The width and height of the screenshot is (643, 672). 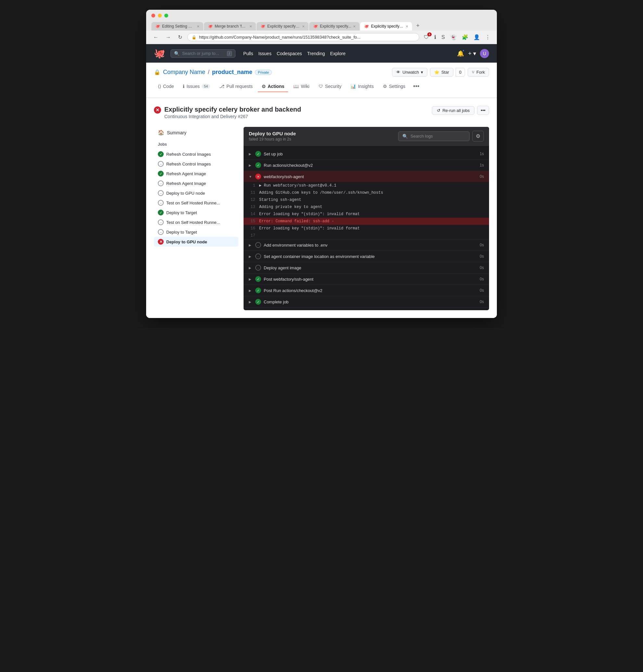 I want to click on address-bar: 🔒 https://github.com/Company-Name/produc…, so click(x=303, y=37).